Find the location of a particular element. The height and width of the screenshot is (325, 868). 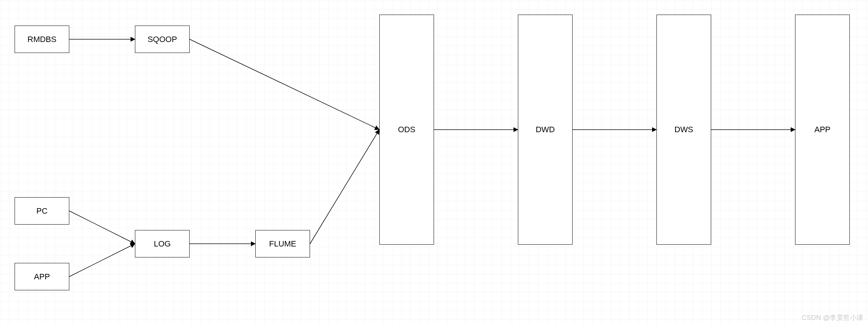

node-pc: PC is located at coordinates (42, 211).